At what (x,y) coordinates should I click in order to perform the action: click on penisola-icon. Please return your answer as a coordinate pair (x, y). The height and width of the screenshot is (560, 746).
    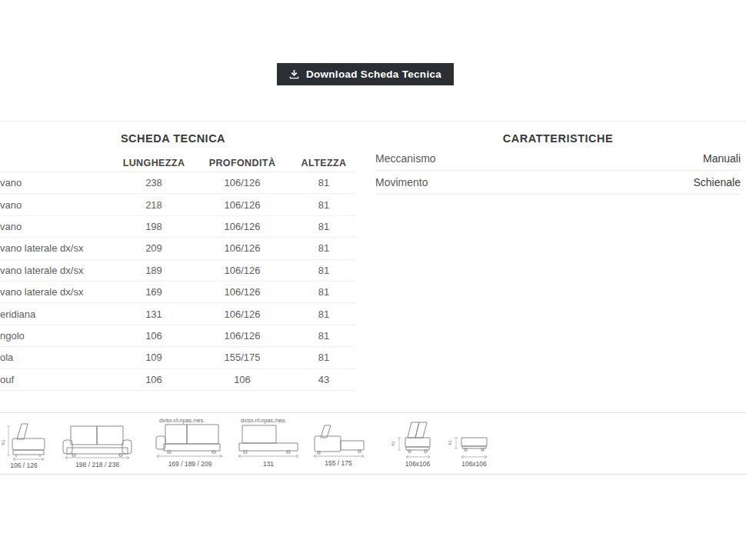
    Looking at the image, I should click on (338, 442).